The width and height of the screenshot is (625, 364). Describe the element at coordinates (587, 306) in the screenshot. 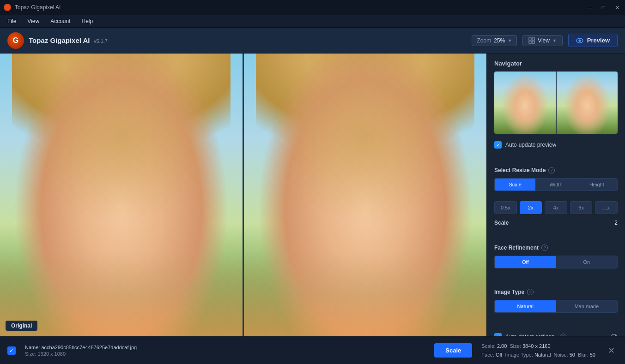

I see `image-type-manmade: Man-made` at that location.